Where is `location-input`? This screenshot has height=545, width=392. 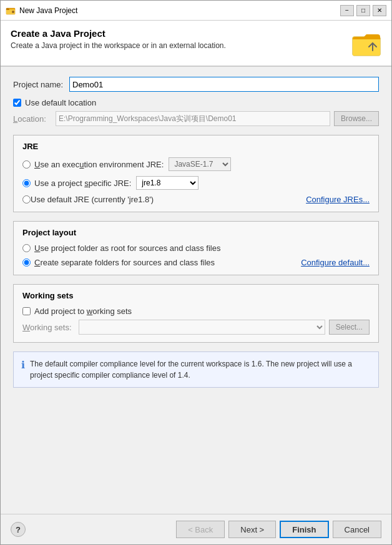
location-input is located at coordinates (193, 119).